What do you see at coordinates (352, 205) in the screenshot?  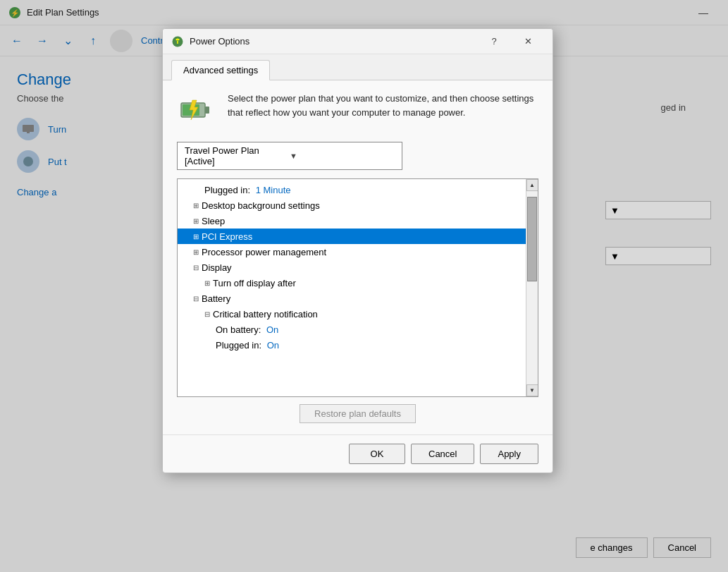 I see `tree-row: ⊞ Desktop background settings` at bounding box center [352, 205].